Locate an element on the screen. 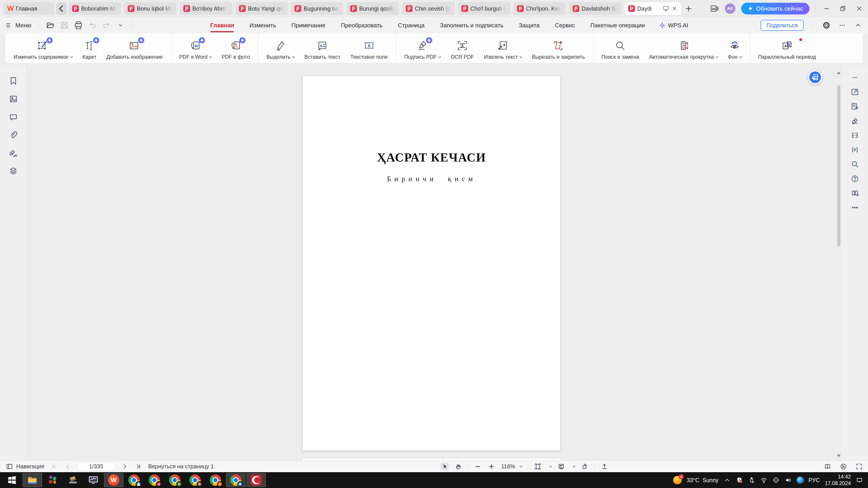 This screenshot has height=488, width=868. rotate-page-button is located at coordinates (585, 467).